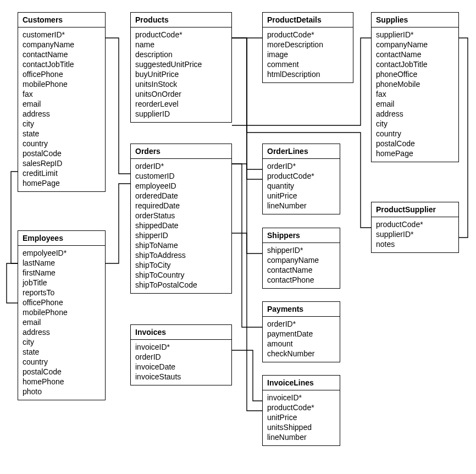 The width and height of the screenshot is (476, 474). What do you see at coordinates (62, 173) in the screenshot?
I see `field: creditLimit` at bounding box center [62, 173].